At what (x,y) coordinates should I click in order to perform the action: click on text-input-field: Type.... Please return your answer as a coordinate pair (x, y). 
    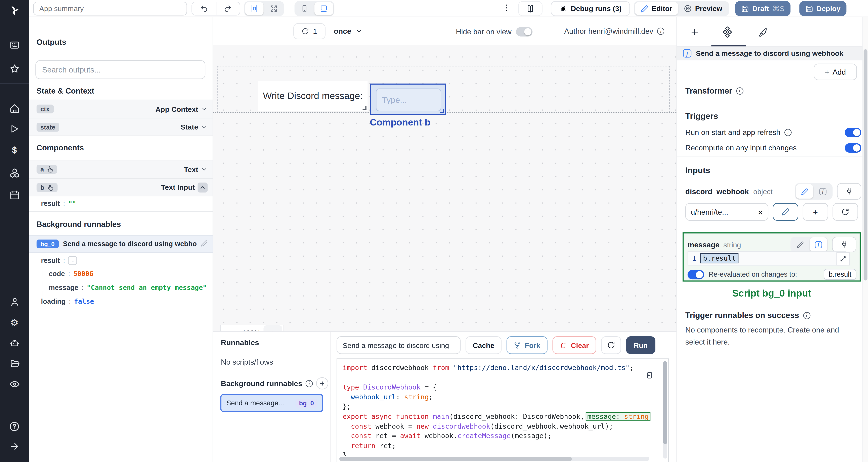
    Looking at the image, I should click on (408, 100).